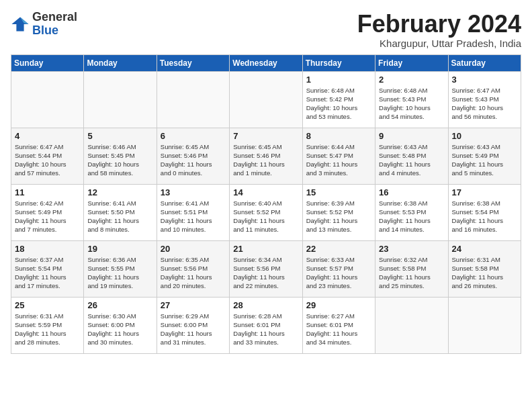 The height and width of the screenshot is (411, 532). What do you see at coordinates (412, 269) in the screenshot?
I see `calendar-cell: 23Sunrise: 6:32 AM Sunset: 5:58 PM Dayli…` at bounding box center [412, 269].